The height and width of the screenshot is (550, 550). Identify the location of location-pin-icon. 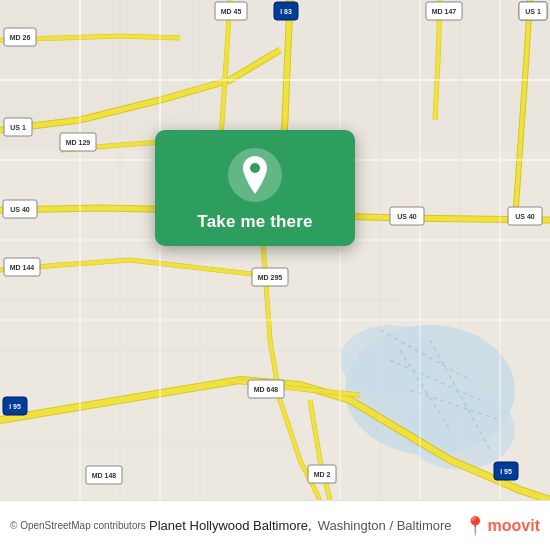
(255, 175).